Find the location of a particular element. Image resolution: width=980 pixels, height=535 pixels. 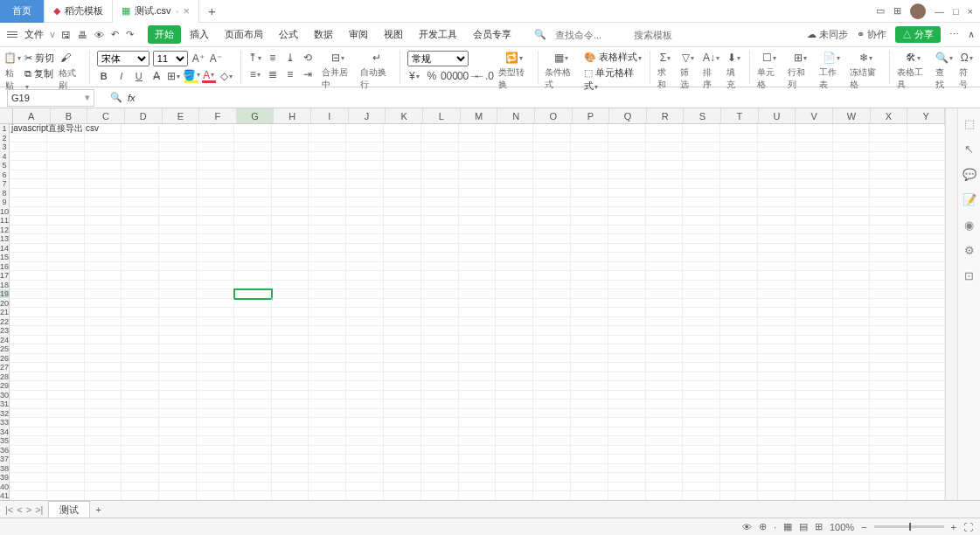

row-header-28: 28 is located at coordinates (5, 378).